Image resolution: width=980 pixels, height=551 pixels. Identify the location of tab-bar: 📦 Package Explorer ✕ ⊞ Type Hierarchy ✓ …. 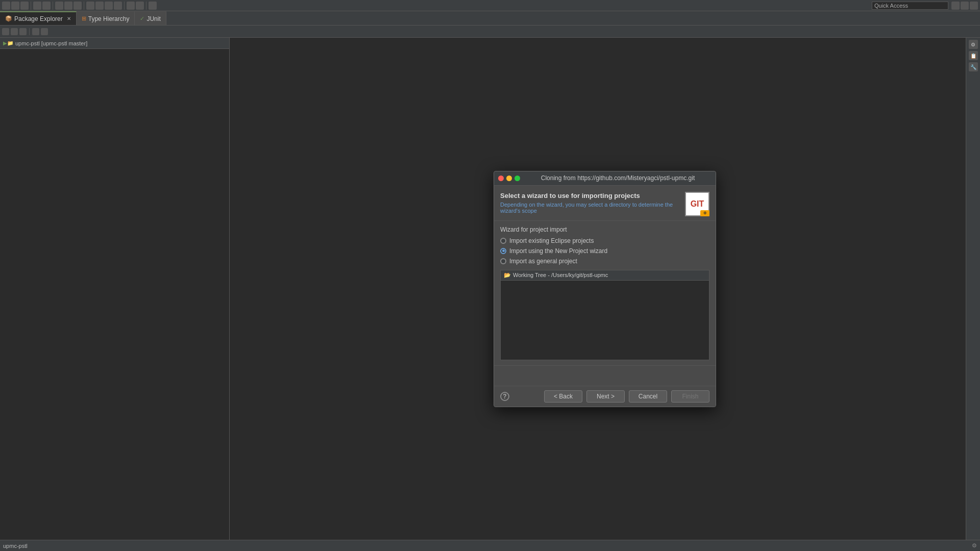
(490, 18).